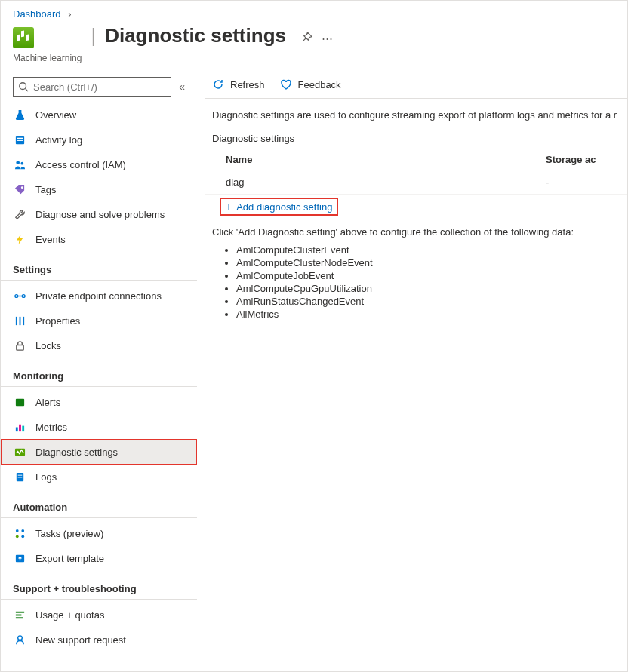 Image resolution: width=628 pixels, height=672 pixels. Describe the element at coordinates (92, 87) in the screenshot. I see `search-box` at that location.